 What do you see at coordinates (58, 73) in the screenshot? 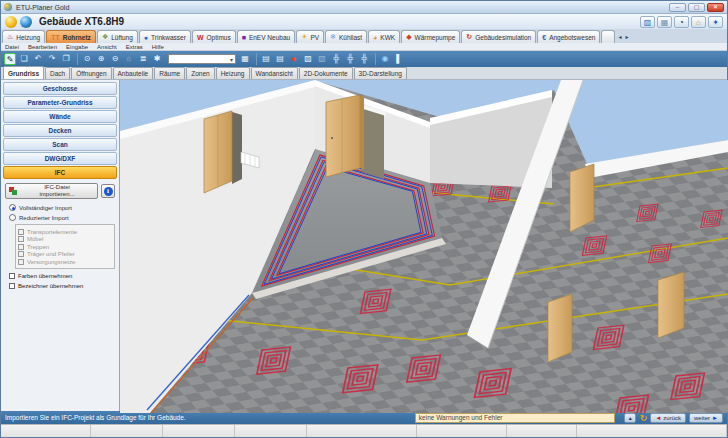
I see `doctab-dach: Dach` at bounding box center [58, 73].